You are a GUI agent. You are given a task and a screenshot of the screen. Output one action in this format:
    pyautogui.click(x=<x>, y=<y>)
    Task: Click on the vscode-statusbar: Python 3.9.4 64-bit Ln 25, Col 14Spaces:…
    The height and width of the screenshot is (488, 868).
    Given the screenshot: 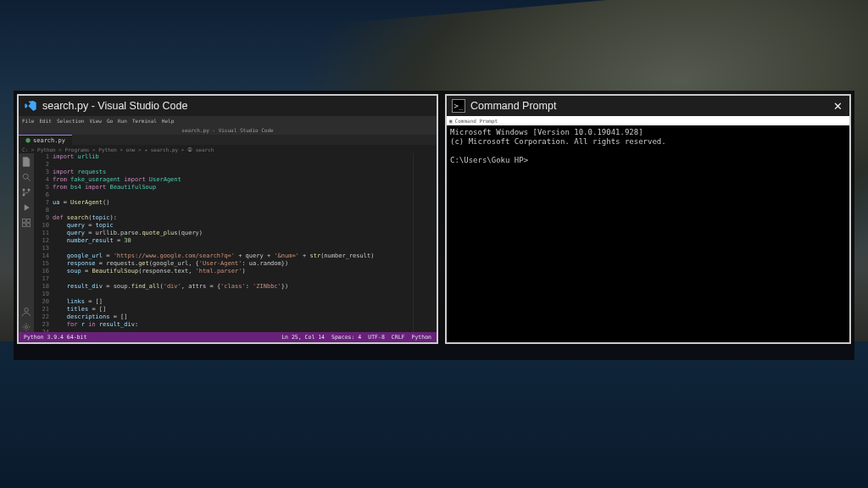 What is the action you would take?
    pyautogui.click(x=227, y=337)
    